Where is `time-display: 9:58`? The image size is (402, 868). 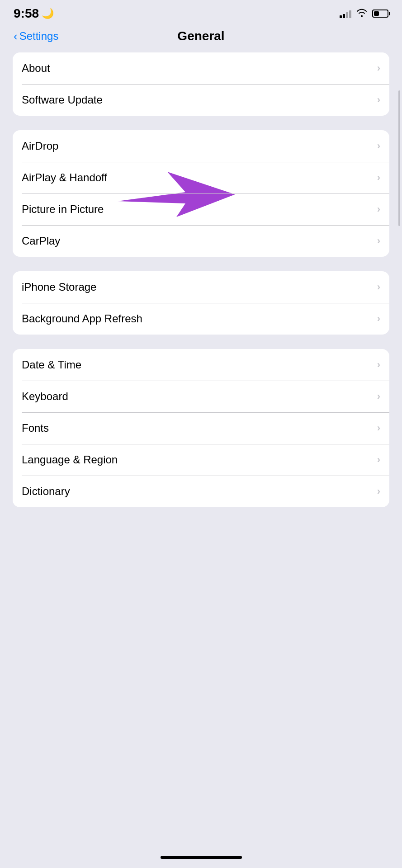
time-display: 9:58 is located at coordinates (26, 14).